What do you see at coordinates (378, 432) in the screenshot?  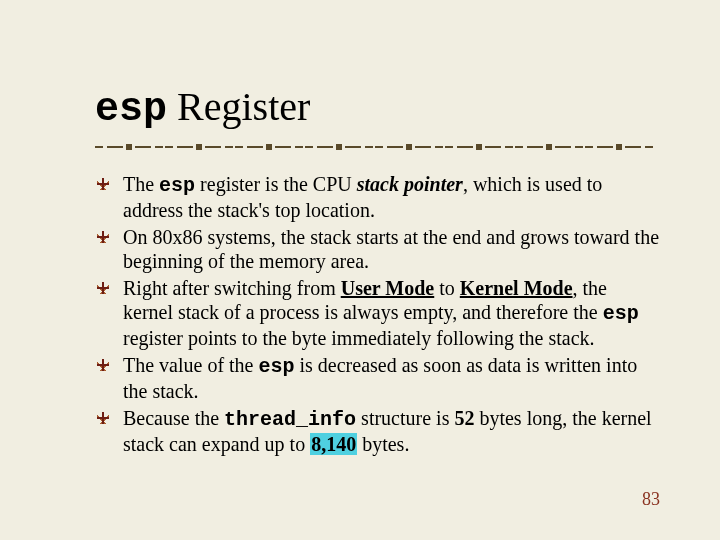 I see `list-item: Because the thread_info structure is 52 …` at bounding box center [378, 432].